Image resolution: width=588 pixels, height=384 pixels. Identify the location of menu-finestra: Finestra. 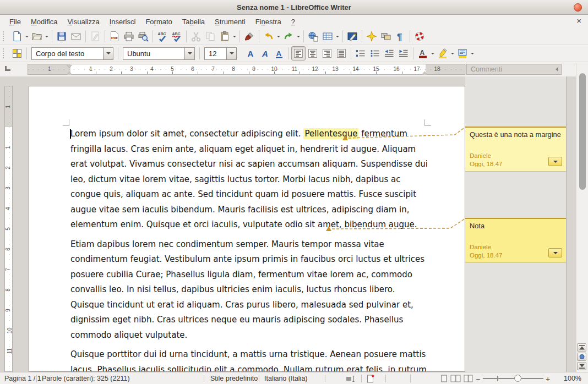
(269, 22).